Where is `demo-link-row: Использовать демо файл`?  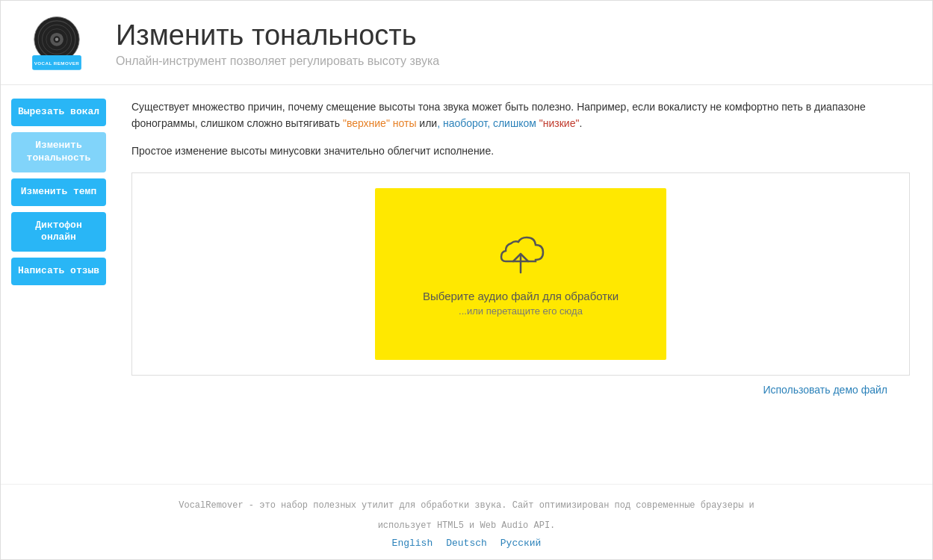 demo-link-row: Использовать демо файл is located at coordinates (521, 390).